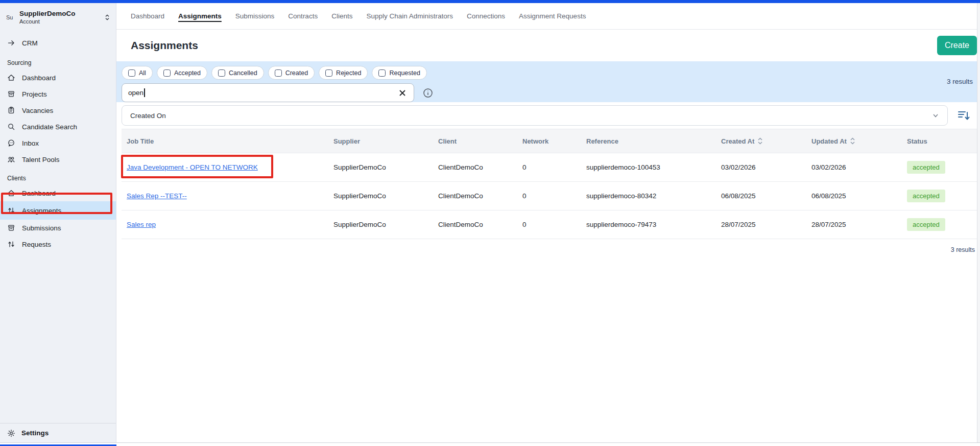 Image resolution: width=980 pixels, height=446 pixels. What do you see at coordinates (303, 16) in the screenshot?
I see `tab-contracts: Contracts` at bounding box center [303, 16].